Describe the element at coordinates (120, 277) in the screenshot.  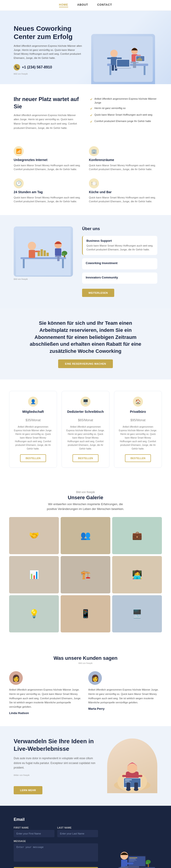
I see `innovators-community-title: Innovators Community` at that location.